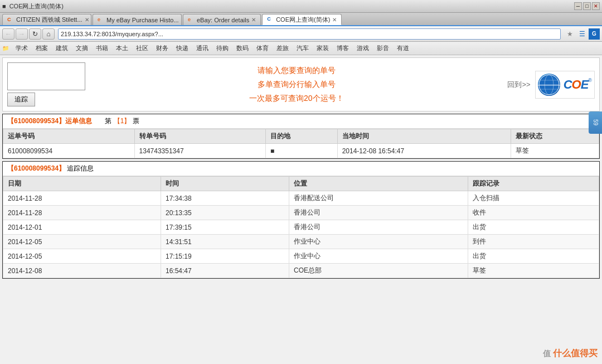  I want to click on cell-record-5: 草签, so click(534, 271).